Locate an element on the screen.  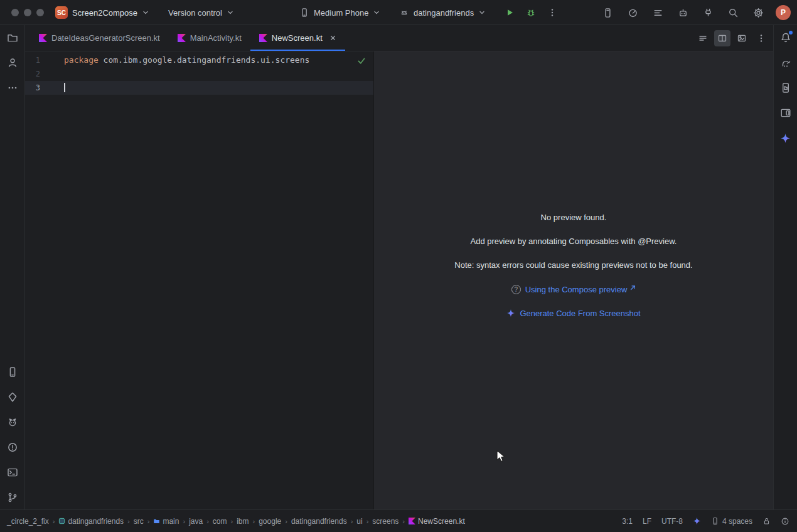
help-question-icon: ? is located at coordinates (516, 290).